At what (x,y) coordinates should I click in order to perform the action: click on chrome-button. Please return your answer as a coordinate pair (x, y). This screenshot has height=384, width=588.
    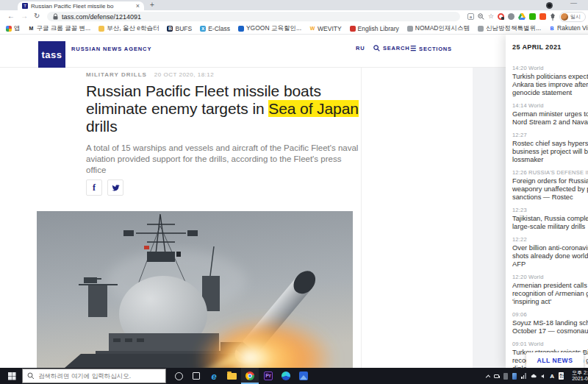
    Looking at the image, I should click on (250, 376).